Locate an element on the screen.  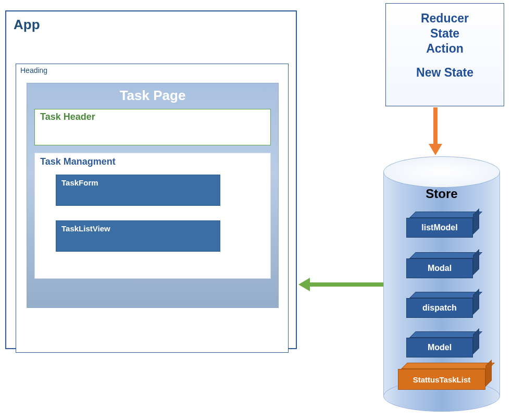
cube-dispatch: dispatch is located at coordinates (443, 311).